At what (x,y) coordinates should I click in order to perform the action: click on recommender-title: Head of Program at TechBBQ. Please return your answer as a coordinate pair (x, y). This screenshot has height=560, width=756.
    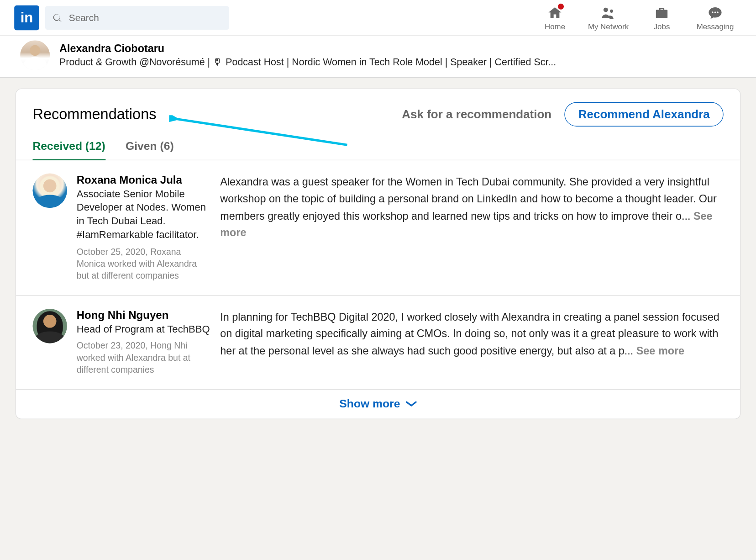
    Looking at the image, I should click on (144, 330).